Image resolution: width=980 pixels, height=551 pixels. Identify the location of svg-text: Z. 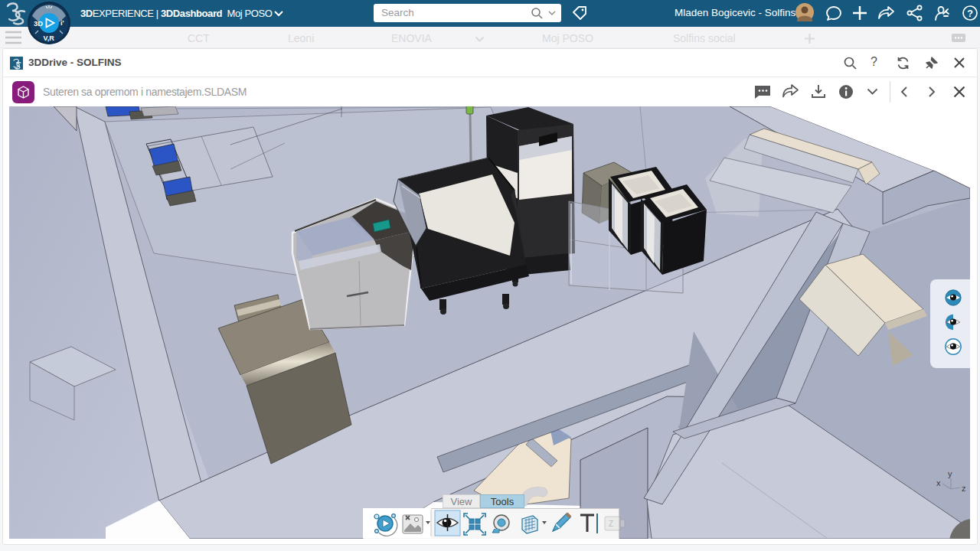
(611, 523).